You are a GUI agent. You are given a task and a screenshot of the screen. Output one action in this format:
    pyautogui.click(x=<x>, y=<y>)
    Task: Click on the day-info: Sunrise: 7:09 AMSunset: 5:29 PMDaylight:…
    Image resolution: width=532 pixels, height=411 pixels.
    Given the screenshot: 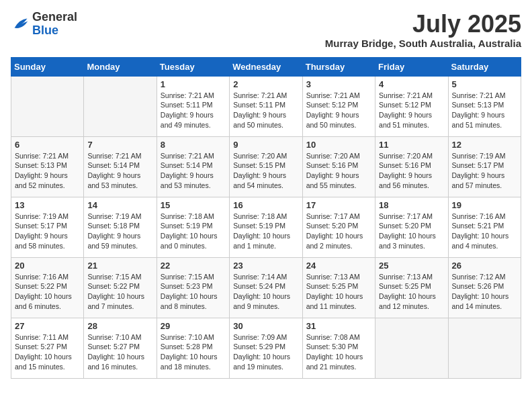 What is the action you would take?
    pyautogui.click(x=266, y=352)
    